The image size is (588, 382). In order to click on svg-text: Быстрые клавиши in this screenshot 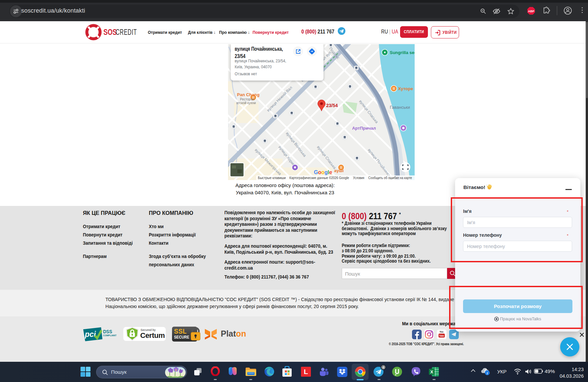, I will do `click(272, 178)`.